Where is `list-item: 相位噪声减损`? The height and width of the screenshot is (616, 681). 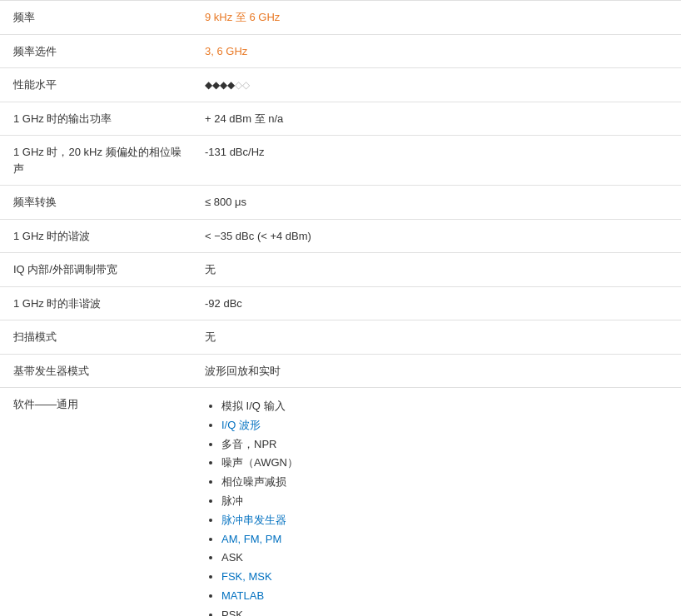
list-item: 相位噪声减损 is located at coordinates (445, 483).